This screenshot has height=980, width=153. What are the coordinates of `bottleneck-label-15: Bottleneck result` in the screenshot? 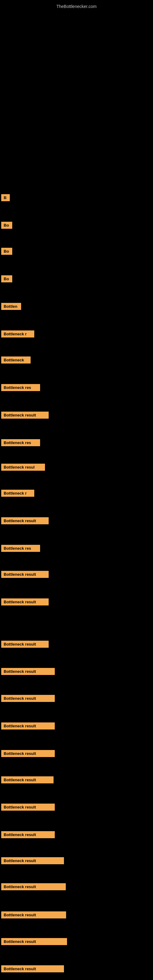 It's located at (25, 574).